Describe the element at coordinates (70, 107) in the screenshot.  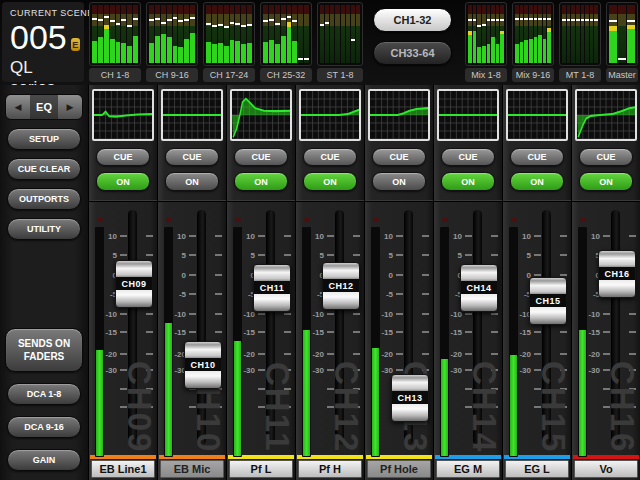
I see `view-next-button: ▶` at that location.